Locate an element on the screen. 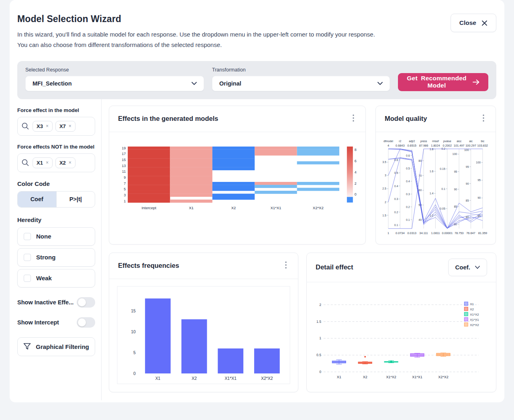  search-icon is located at coordinates (25, 126).